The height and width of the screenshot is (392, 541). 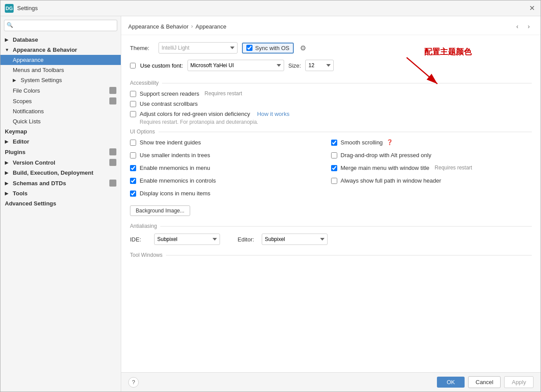 What do you see at coordinates (331, 382) in the screenshot?
I see `bottom-bar: ? OK Cancel Apply` at bounding box center [331, 382].